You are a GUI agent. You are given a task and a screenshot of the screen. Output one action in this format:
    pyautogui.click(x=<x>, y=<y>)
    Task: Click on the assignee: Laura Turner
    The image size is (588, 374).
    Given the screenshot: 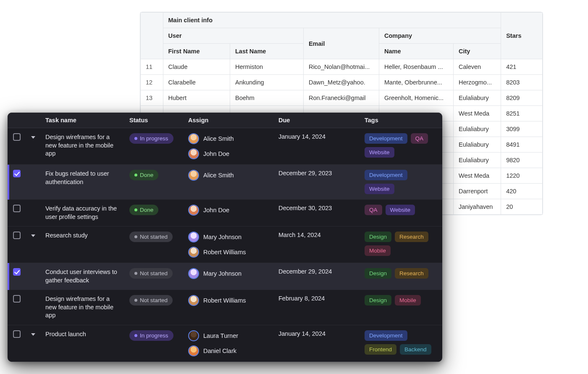 What is the action you would take?
    pyautogui.click(x=228, y=336)
    